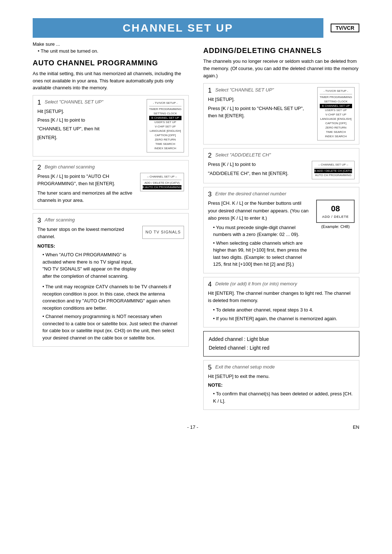 The width and height of the screenshot is (392, 554). I want to click on step1-content: Hit [SETUP]. Press [K / L] to point to "…, so click(91, 125).